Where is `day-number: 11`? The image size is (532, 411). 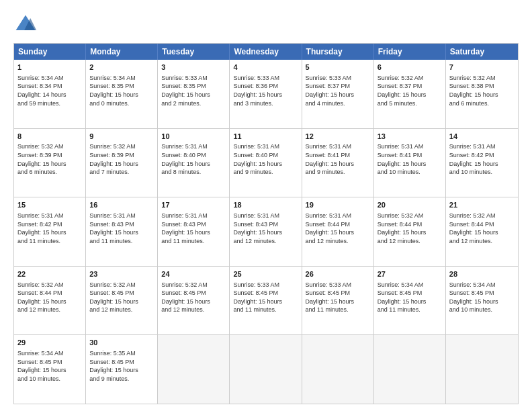 day-number: 11 is located at coordinates (265, 137).